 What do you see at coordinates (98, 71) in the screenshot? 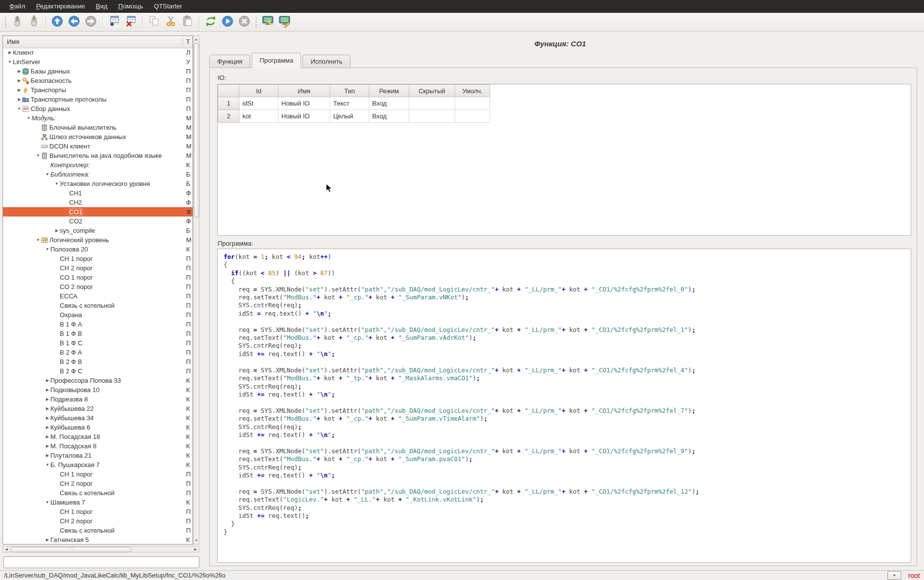
I see `tree-item-Базы-данных: ▶Базы данныхП` at bounding box center [98, 71].